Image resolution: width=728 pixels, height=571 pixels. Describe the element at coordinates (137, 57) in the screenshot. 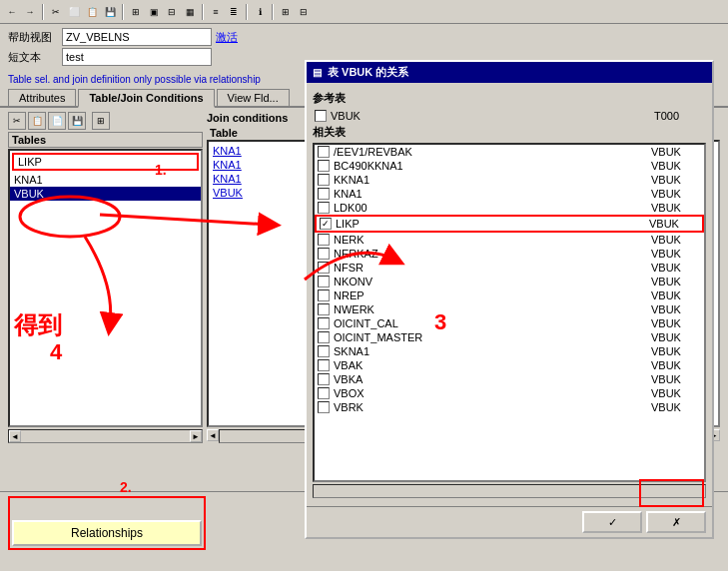

I see `short-text-input` at that location.